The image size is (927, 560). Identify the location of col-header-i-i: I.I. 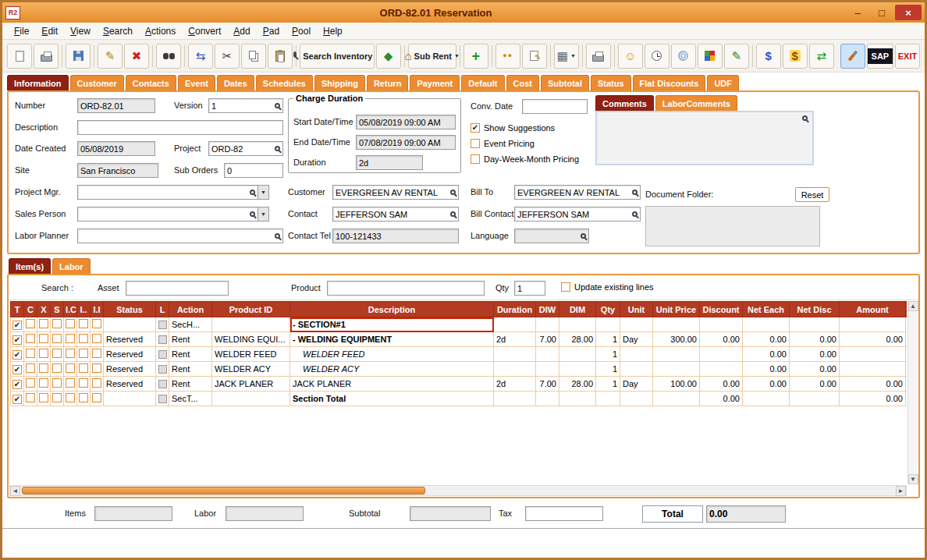
(97, 310).